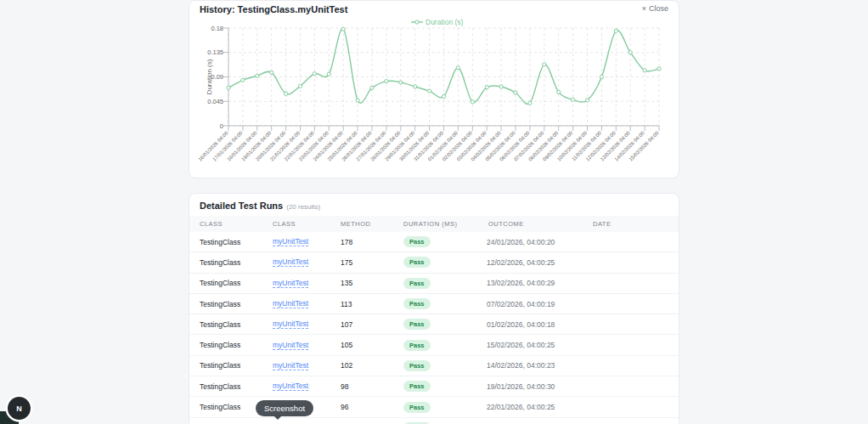 This screenshot has height=424, width=868. What do you see at coordinates (583, 325) in the screenshot?
I see `date-cell: 01/02/2026, 04:00:18` at bounding box center [583, 325].